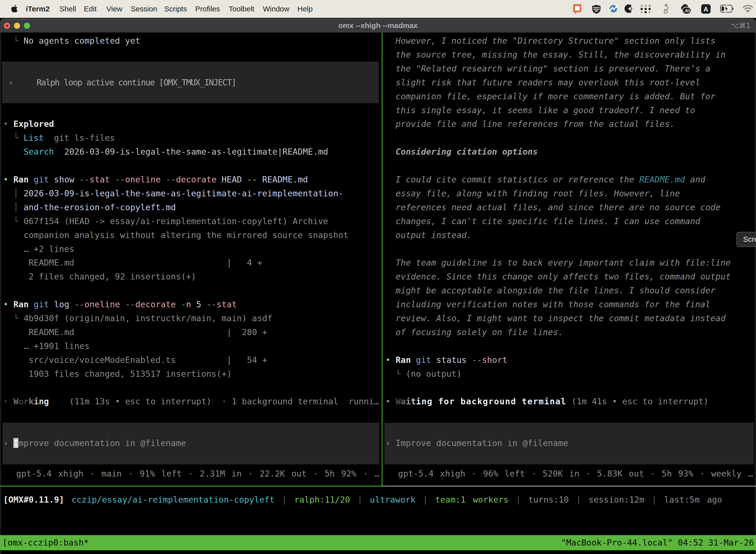 The height and width of the screenshot is (554, 756). What do you see at coordinates (227, 304) in the screenshot?
I see `term-segment: stat` at bounding box center [227, 304].